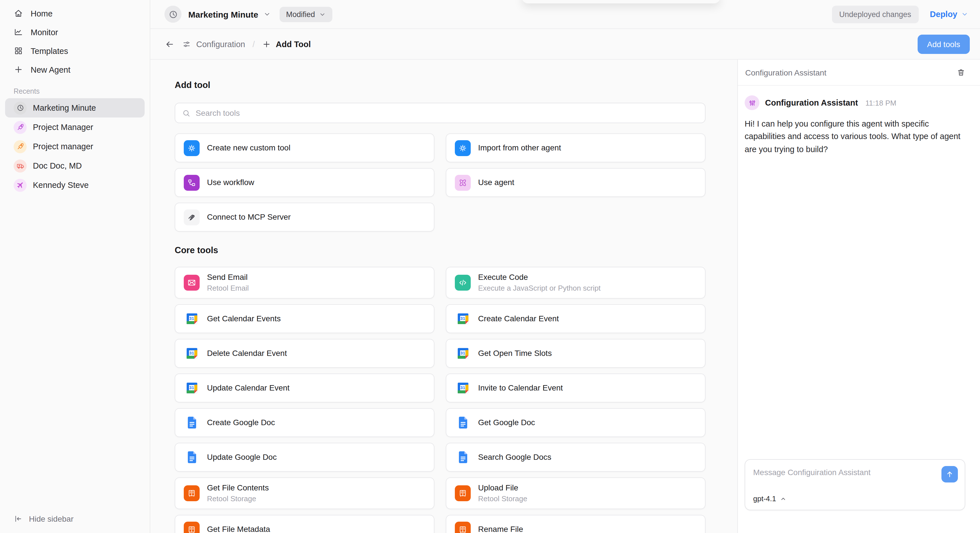 This screenshot has height=533, width=980. What do you see at coordinates (943, 44) in the screenshot?
I see `add-tools-button: Add tools` at bounding box center [943, 44].